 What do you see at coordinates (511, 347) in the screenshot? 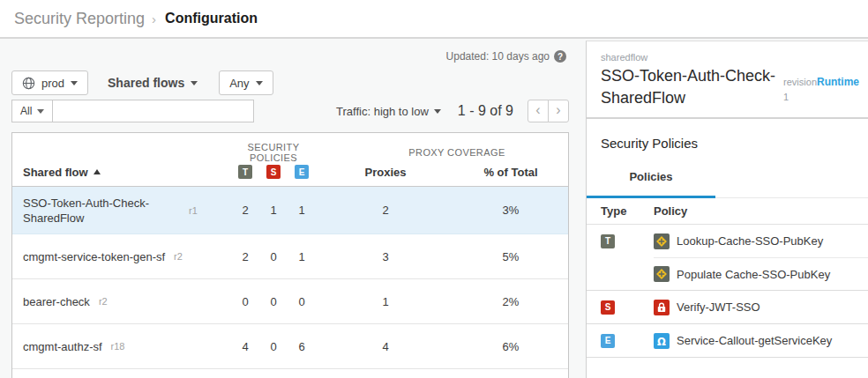
I see `pct-total: 6%` at bounding box center [511, 347].